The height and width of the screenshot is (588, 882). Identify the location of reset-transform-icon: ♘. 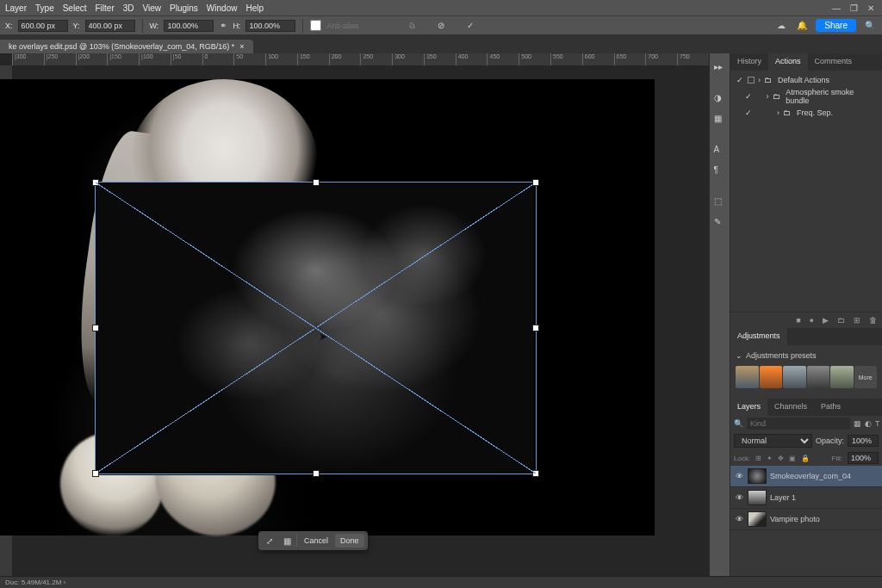
(412, 26).